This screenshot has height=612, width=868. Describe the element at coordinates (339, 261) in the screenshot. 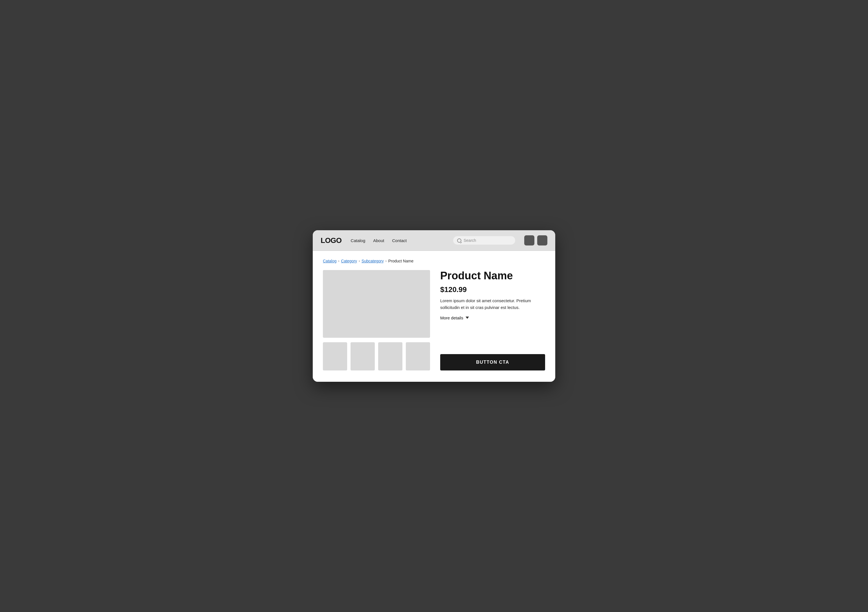

I see `breadcrumb-sep-1: ›` at that location.